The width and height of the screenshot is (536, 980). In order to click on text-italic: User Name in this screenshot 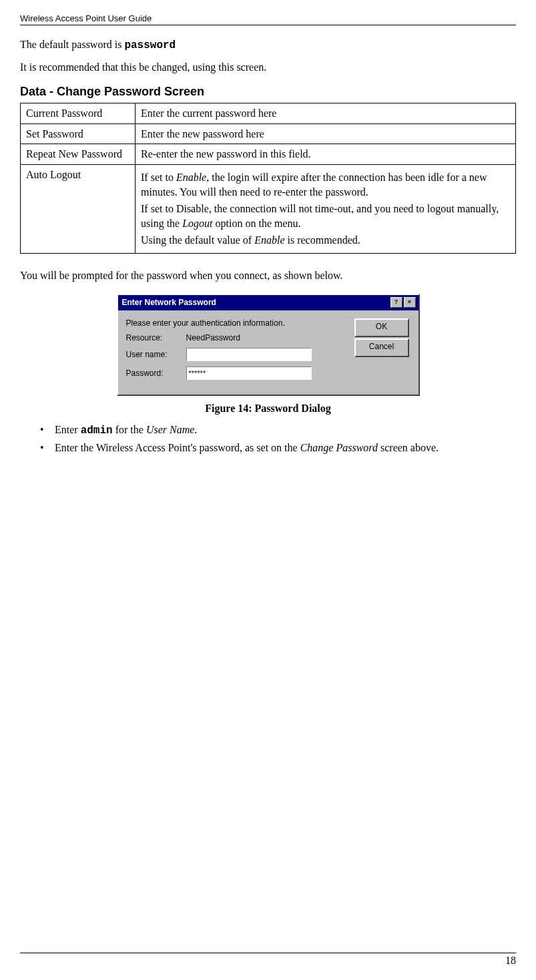, I will do `click(170, 430)`.